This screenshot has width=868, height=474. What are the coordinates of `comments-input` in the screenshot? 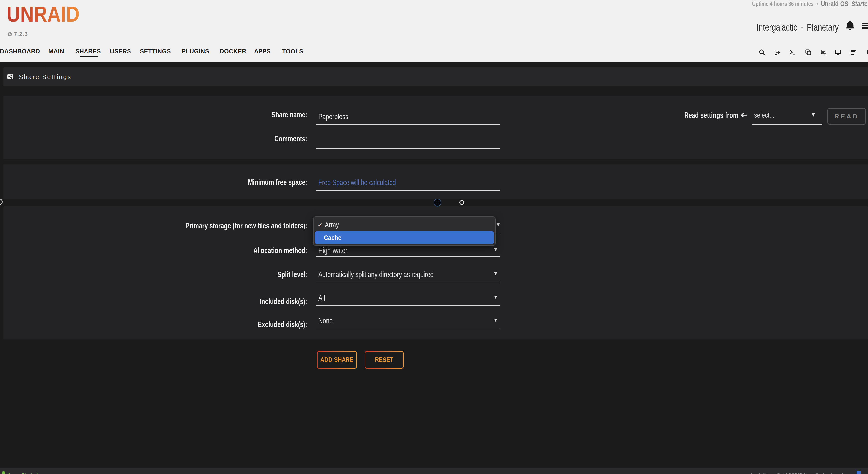 It's located at (408, 142).